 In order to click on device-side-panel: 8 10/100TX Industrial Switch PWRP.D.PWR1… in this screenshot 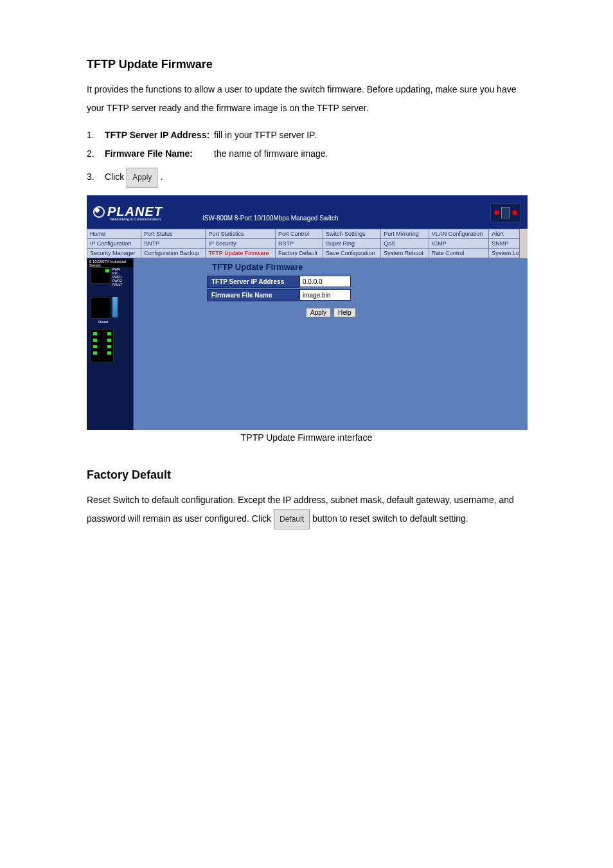, I will do `click(111, 344)`.